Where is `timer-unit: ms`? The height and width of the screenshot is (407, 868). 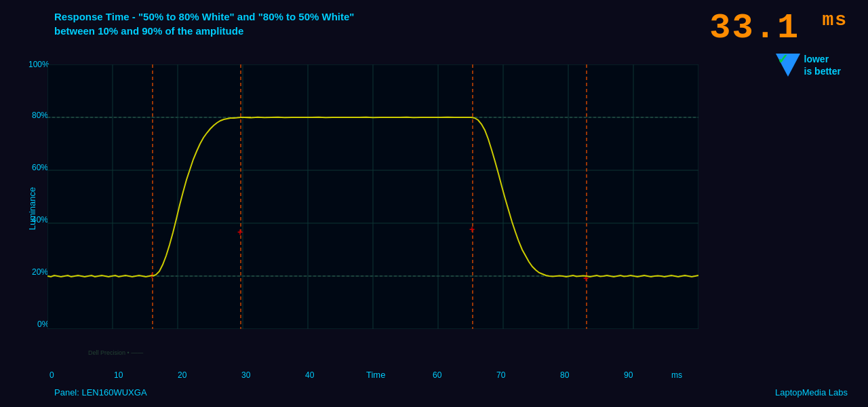 timer-unit: ms is located at coordinates (835, 20).